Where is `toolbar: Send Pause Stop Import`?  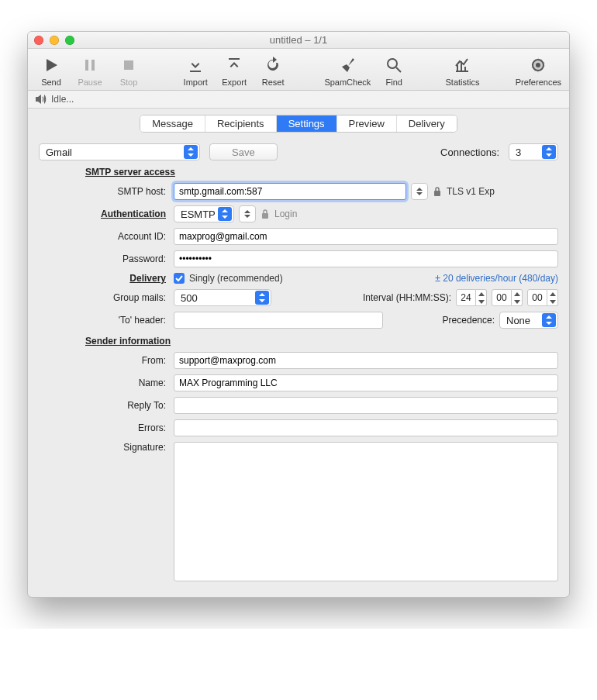 toolbar: Send Pause Stop Import is located at coordinates (298, 70).